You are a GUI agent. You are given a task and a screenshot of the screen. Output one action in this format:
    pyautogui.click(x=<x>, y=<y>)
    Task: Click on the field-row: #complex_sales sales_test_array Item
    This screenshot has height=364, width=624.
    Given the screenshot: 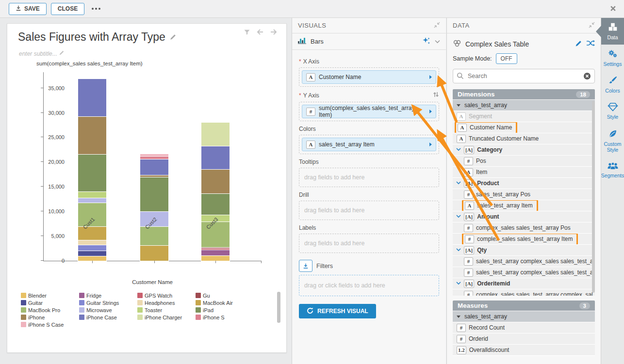 What is the action you would take?
    pyautogui.click(x=524, y=239)
    